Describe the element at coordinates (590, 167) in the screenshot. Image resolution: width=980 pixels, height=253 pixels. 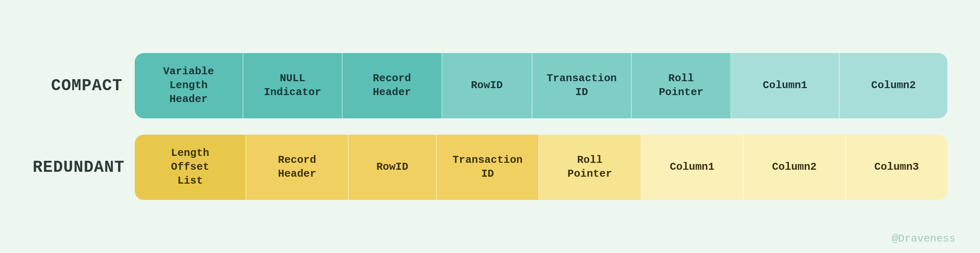
I see `redundant-cell-roll-pointer: RollPointer` at that location.